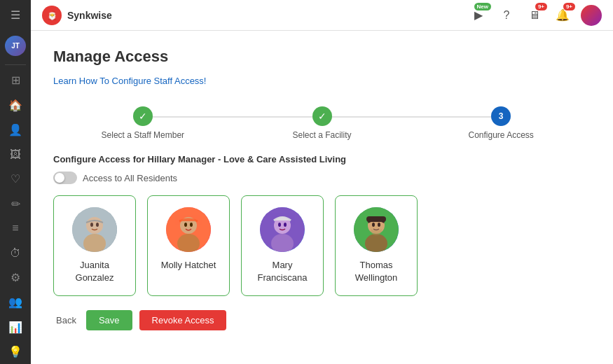  I want to click on sidebar-icon-person: 👤, so click(15, 130).